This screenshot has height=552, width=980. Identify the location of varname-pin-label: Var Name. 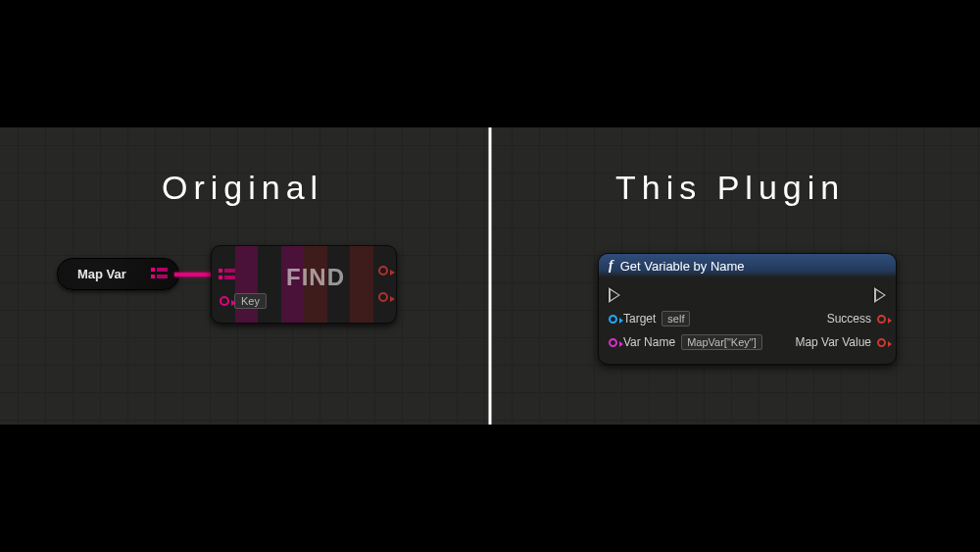
(649, 342).